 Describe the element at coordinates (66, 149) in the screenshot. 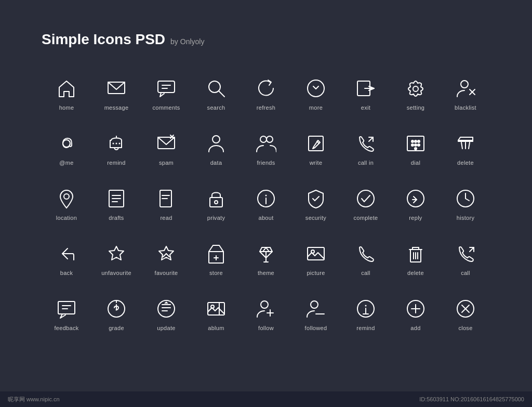

I see `icon-item-atme: @me` at that location.